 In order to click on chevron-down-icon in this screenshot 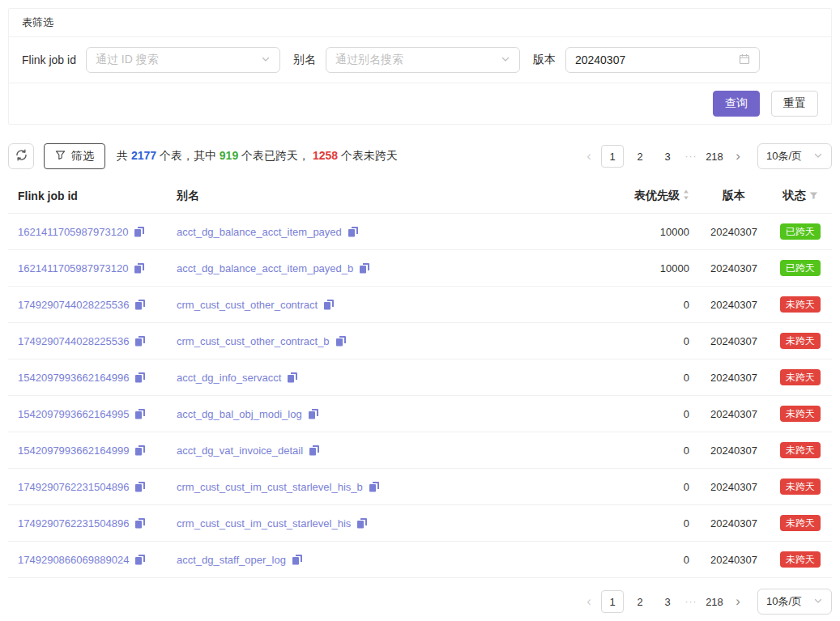, I will do `click(505, 60)`.